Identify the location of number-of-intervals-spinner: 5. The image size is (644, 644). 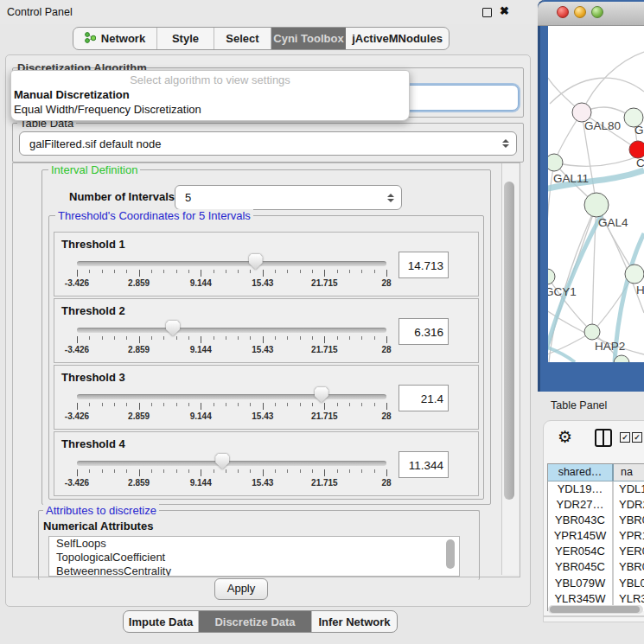
(289, 197).